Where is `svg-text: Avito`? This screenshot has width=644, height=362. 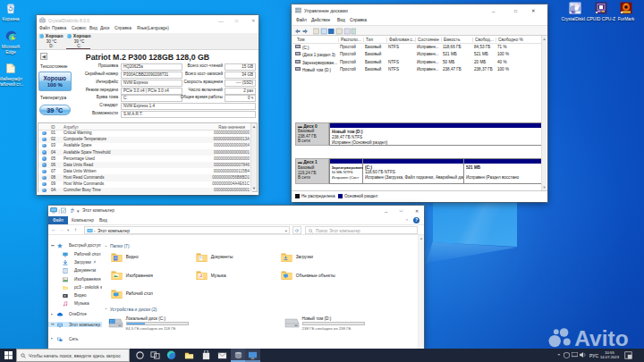 svg-text: Avito is located at coordinates (601, 338).